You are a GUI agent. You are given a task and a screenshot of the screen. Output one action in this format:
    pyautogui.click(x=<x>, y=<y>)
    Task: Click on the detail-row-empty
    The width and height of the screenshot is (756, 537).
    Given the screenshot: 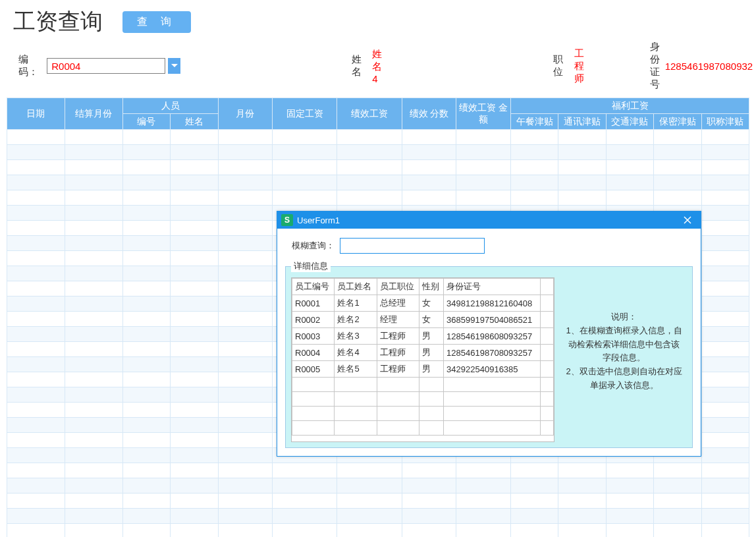 What is the action you would take?
    pyautogui.click(x=423, y=428)
    